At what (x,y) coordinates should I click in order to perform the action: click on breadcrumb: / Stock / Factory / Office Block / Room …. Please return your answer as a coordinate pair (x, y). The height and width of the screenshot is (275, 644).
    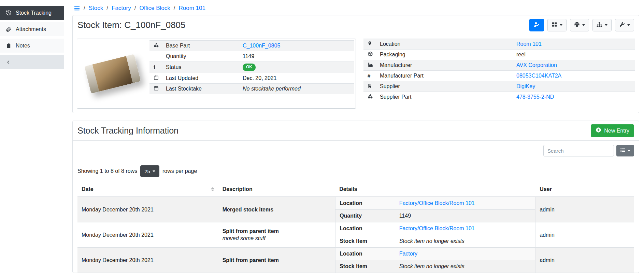
    Looking at the image, I should click on (356, 8).